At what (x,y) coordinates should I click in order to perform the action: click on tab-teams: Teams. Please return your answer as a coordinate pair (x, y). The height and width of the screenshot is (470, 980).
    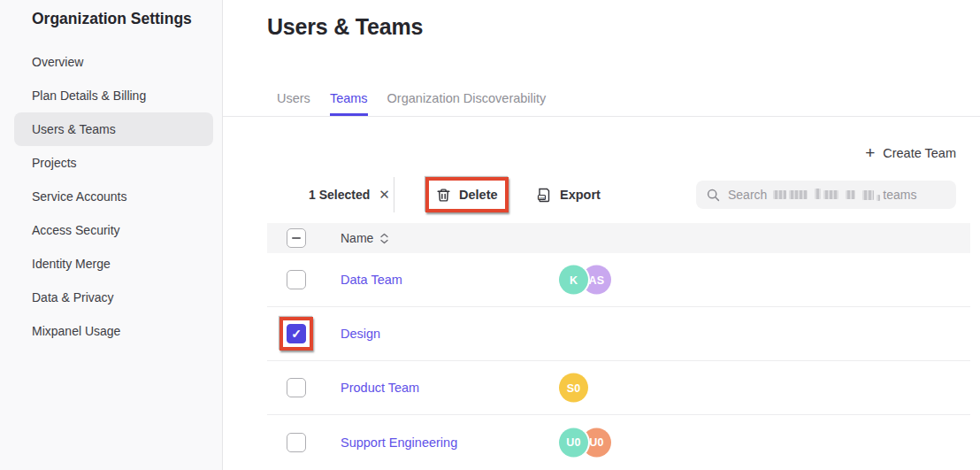
    Looking at the image, I should click on (348, 98).